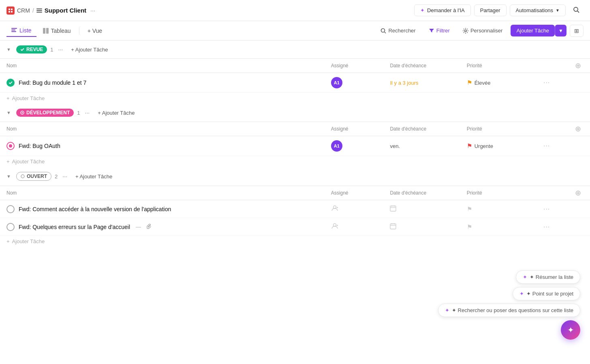 This screenshot has height=364, width=590. I want to click on tab-add-view: + Vue, so click(95, 31).